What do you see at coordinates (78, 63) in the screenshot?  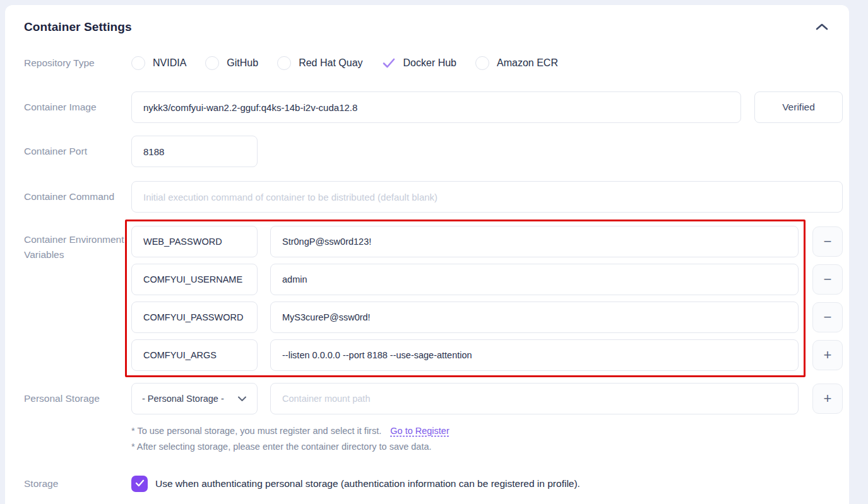 I see `repository-type-label: Repository Type` at bounding box center [78, 63].